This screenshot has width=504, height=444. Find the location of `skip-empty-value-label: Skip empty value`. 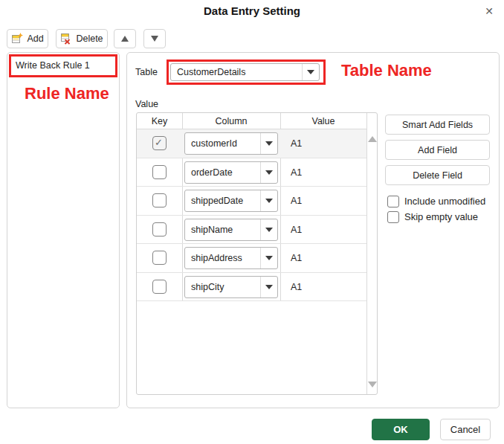

skip-empty-value-label: Skip empty value is located at coordinates (442, 217).